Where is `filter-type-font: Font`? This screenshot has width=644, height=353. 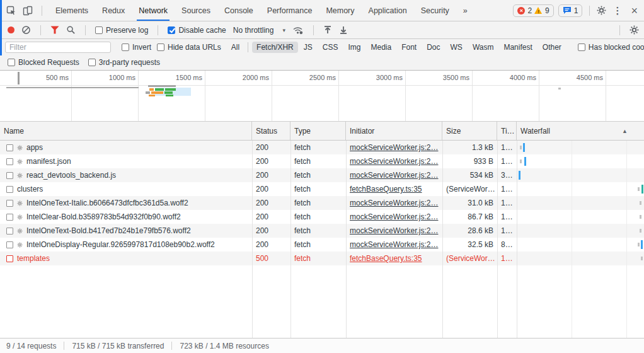 filter-type-font: Font is located at coordinates (409, 47).